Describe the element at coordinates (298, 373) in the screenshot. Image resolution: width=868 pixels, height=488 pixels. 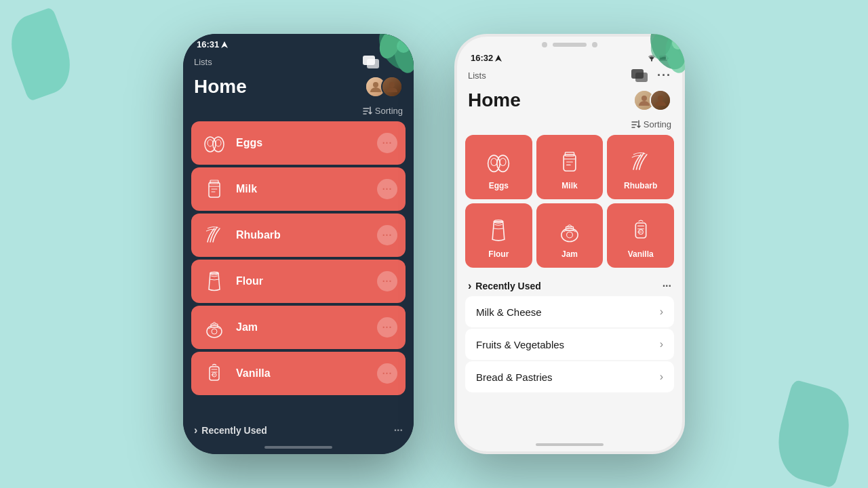
I see `list-item-vanilla: Vanilla ···` at that location.